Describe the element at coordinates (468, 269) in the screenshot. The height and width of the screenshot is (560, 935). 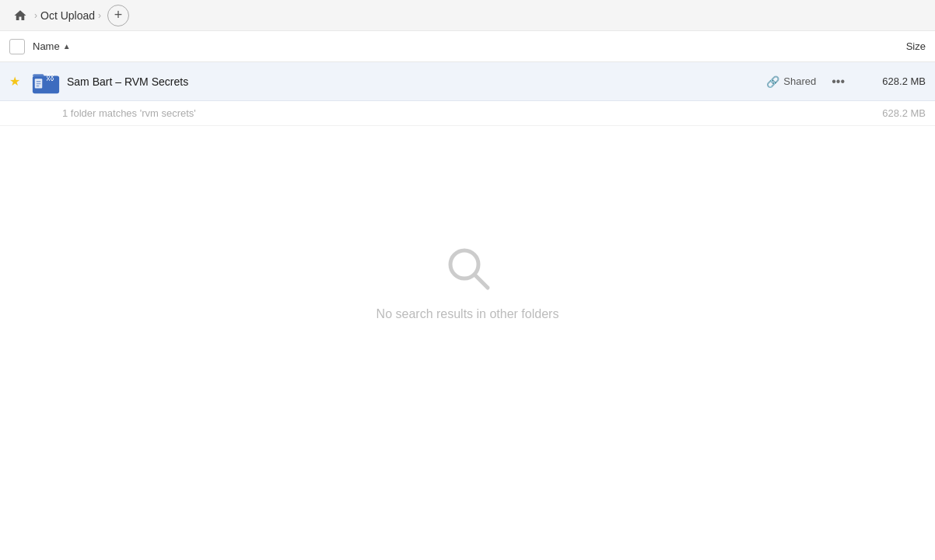
I see `search-empty-icon` at that location.